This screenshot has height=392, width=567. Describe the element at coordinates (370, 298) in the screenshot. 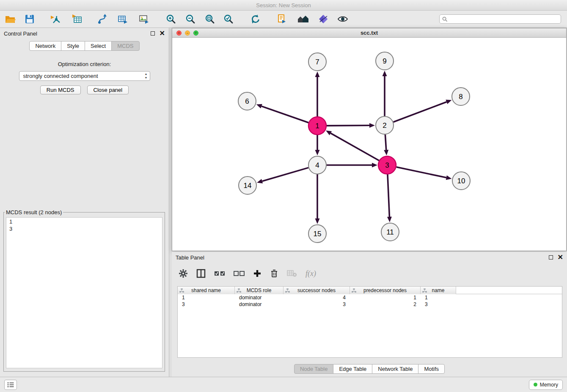

I see `table-row: 1dominator411` at that location.